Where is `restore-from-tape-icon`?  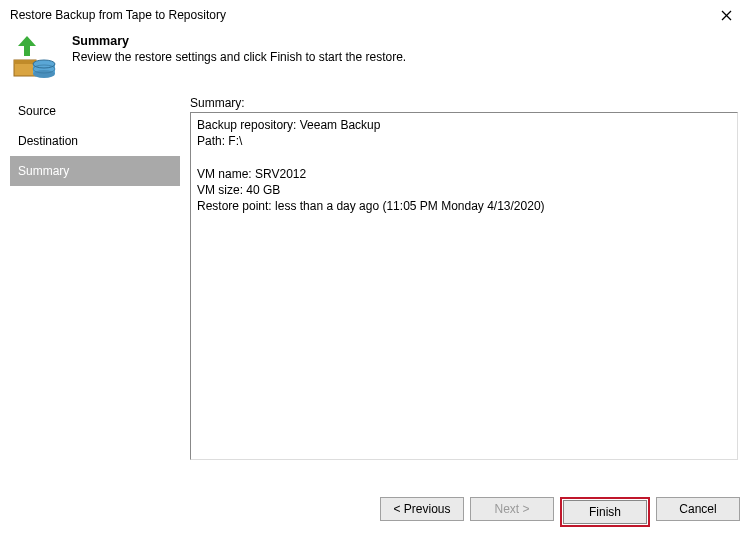
restore-from-tape-icon is located at coordinates (34, 58).